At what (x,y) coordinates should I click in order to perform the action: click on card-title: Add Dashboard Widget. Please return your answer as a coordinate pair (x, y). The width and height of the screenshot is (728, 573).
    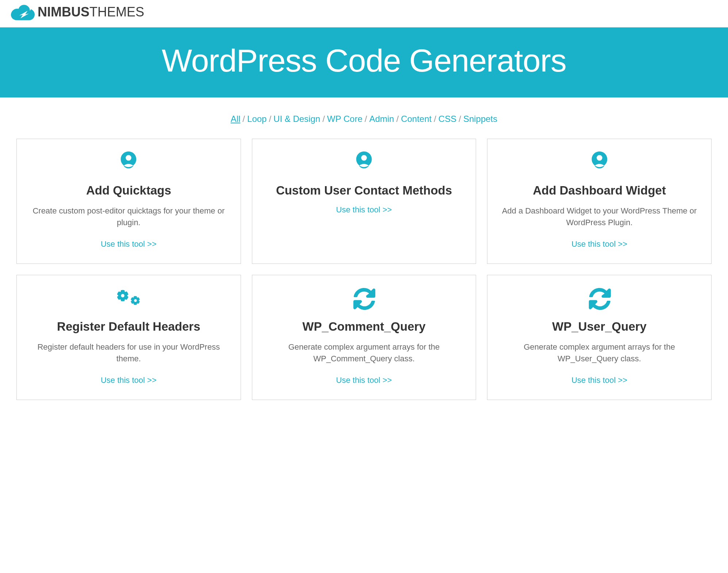
    Looking at the image, I should click on (599, 191).